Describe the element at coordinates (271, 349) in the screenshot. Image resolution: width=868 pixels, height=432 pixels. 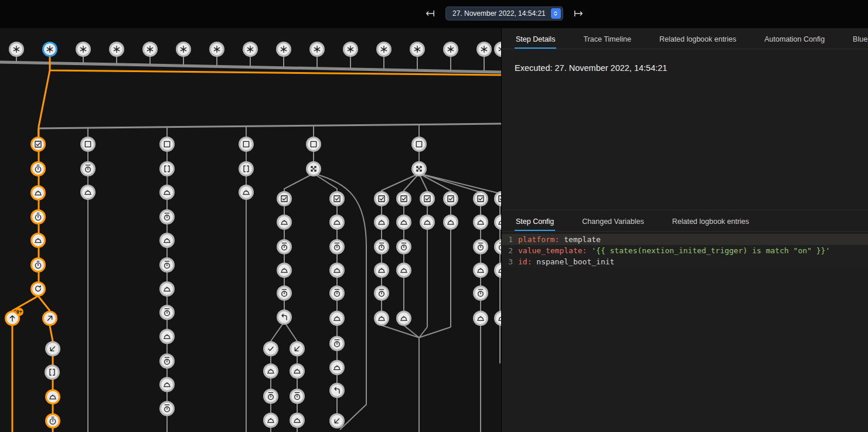
I see `check-node` at that location.